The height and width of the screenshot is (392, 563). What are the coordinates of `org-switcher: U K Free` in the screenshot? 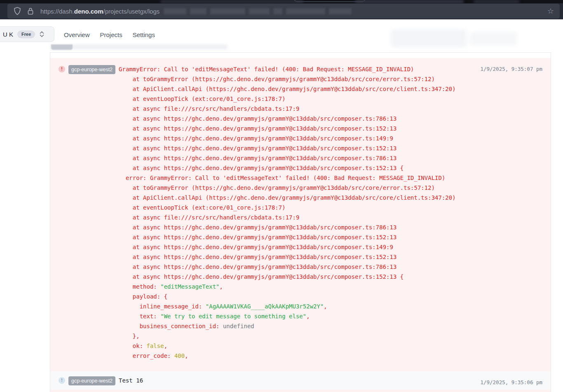 It's located at (27, 34).